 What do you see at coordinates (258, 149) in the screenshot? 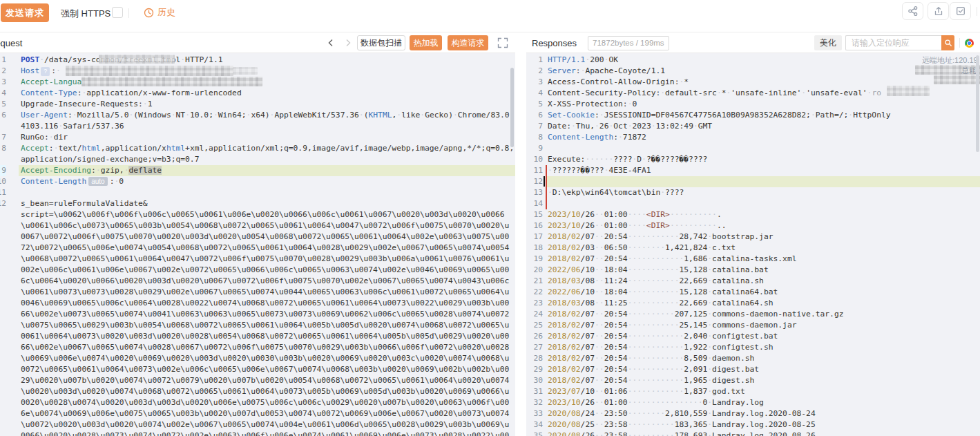
I see `code-line: 8Accept:·text/html,application/xhtml+xml…` at bounding box center [258, 149].